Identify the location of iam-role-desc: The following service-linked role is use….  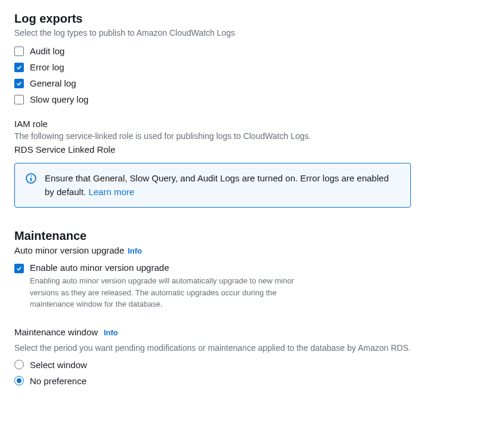
(252, 136).